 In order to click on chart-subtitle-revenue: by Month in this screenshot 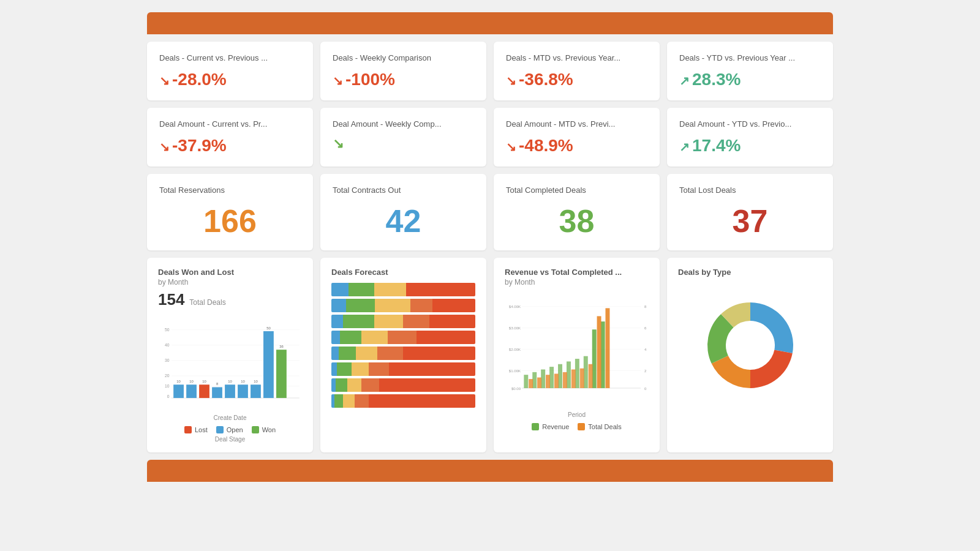, I will do `click(577, 282)`.